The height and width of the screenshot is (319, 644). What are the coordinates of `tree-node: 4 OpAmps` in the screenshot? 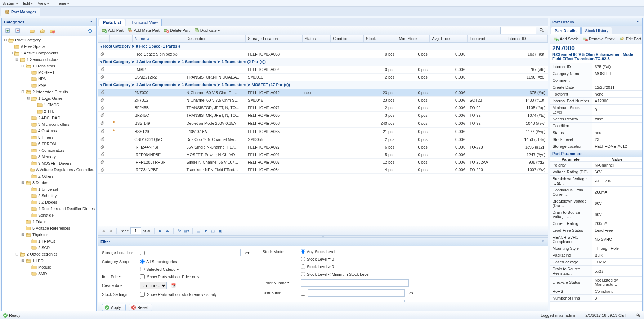 It's located at (49, 131).